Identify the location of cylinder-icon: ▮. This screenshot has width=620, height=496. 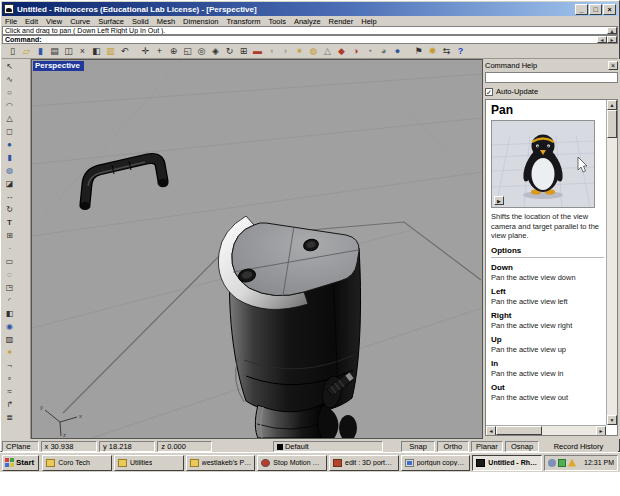
(10, 158).